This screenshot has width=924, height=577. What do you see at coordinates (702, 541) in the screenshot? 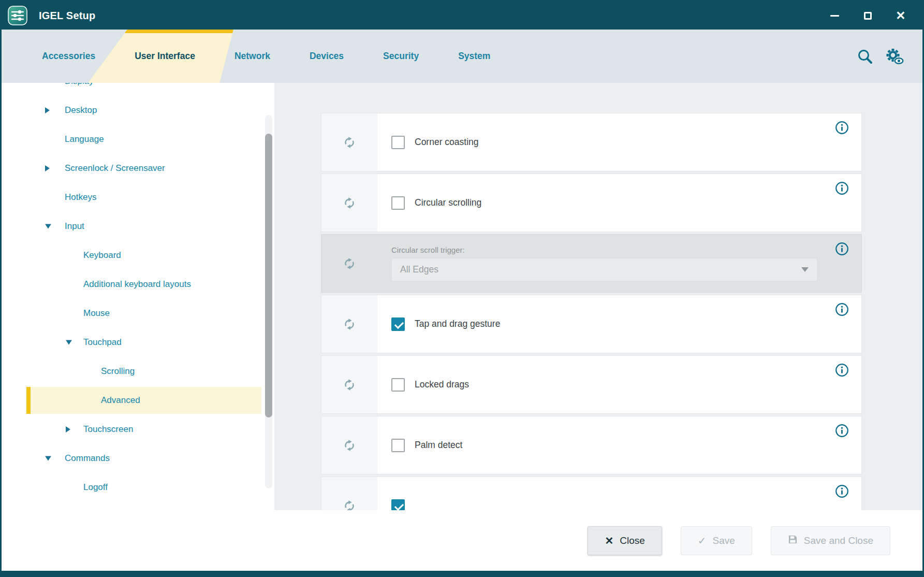
I see `check-icon: ✓` at bounding box center [702, 541].